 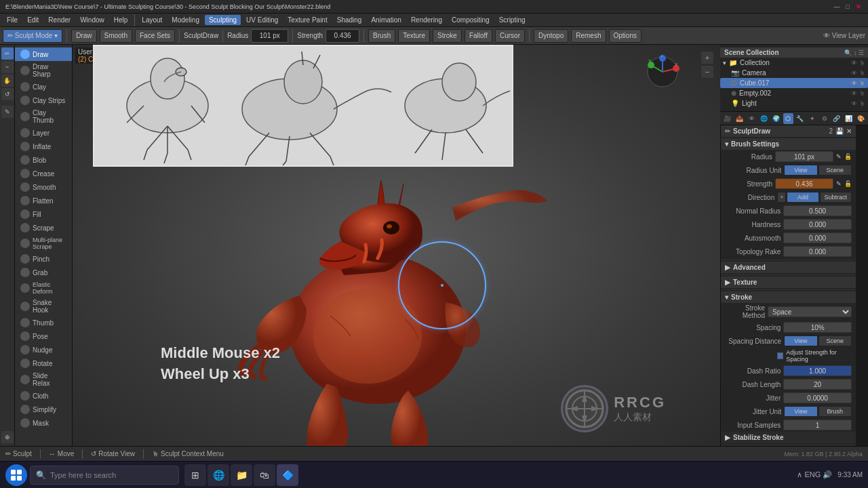 What do you see at coordinates (43, 423) in the screenshot?
I see `brush-mask: Mask` at bounding box center [43, 423].